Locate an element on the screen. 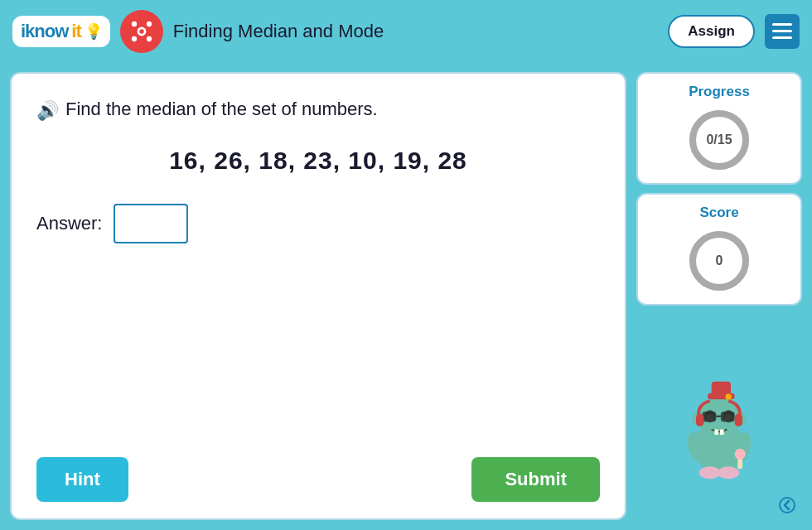 The image size is (812, 530). score-value: 0 is located at coordinates (719, 261).